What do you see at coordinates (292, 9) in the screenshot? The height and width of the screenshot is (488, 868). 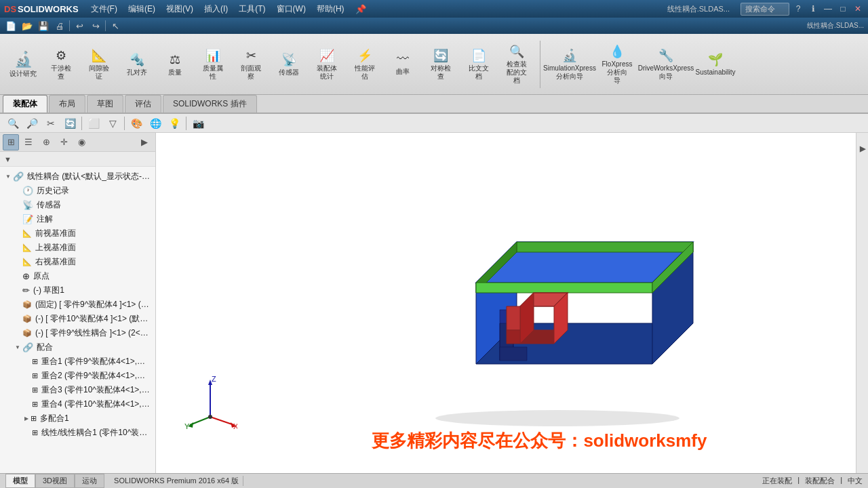 I see `menu-window: 窗口(W)` at bounding box center [292, 9].